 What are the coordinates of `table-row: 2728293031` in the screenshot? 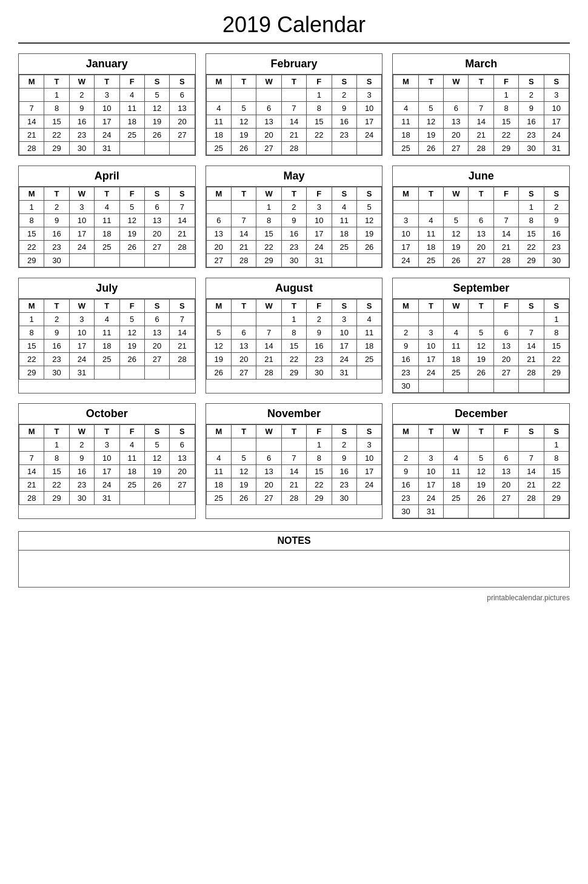 It's located at (294, 261).